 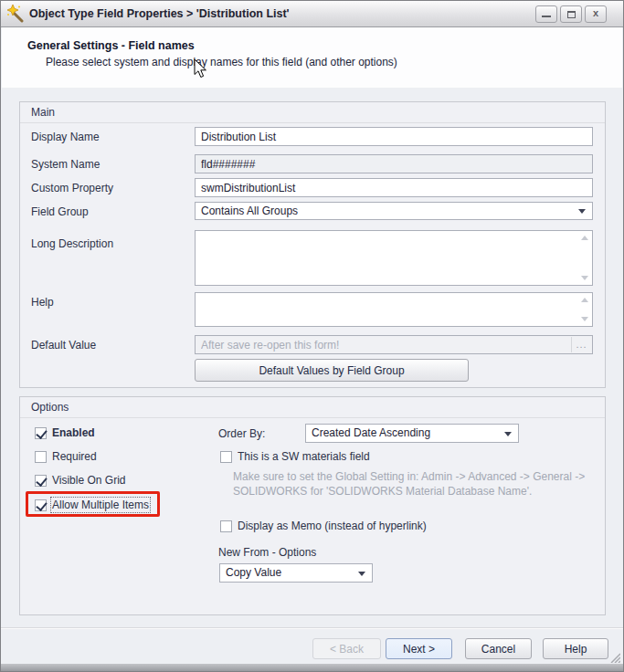 I want to click on default-values-by-field-group-button: Default Values by Field Group, so click(x=332, y=371).